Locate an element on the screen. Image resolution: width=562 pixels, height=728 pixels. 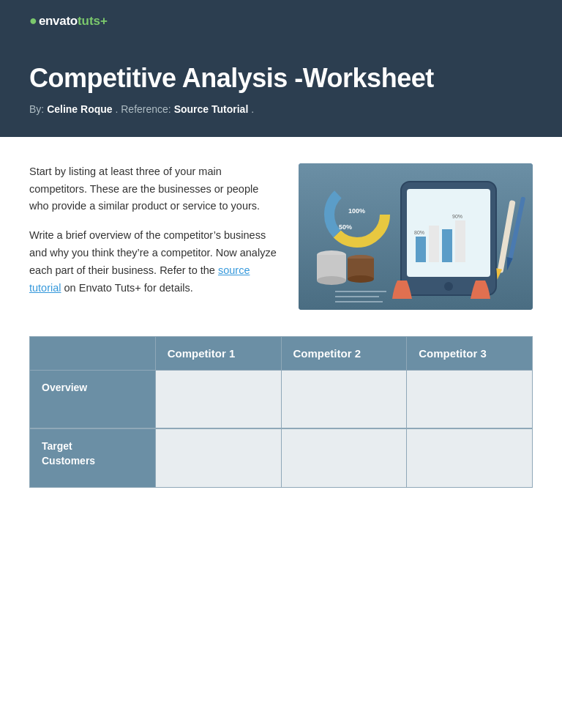
page-title: Competitive Analysis -Worksheet is located at coordinates (281, 78).